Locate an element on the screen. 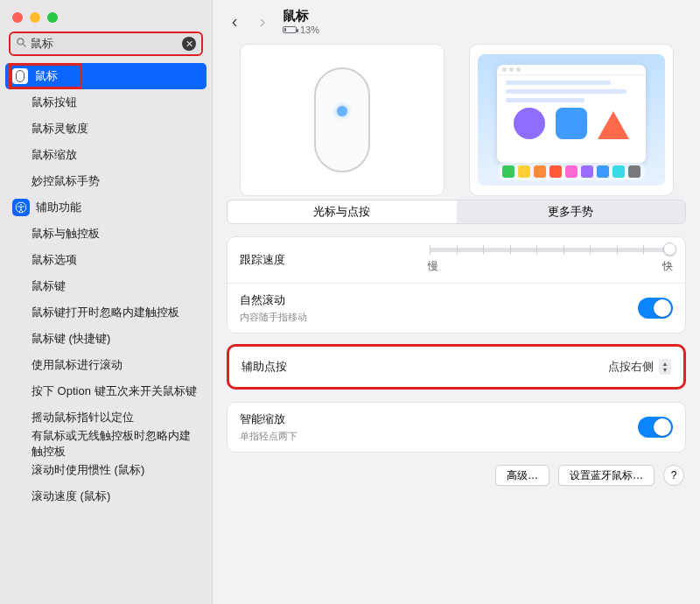  row-secondary-click: 辅助点按 点按右侧 ▲▼ is located at coordinates (457, 367).